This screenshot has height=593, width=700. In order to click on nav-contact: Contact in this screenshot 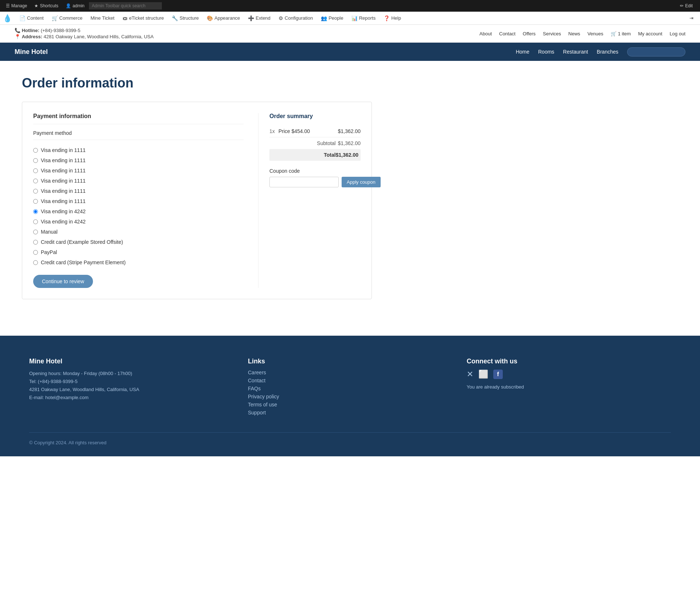, I will do `click(508, 34)`.